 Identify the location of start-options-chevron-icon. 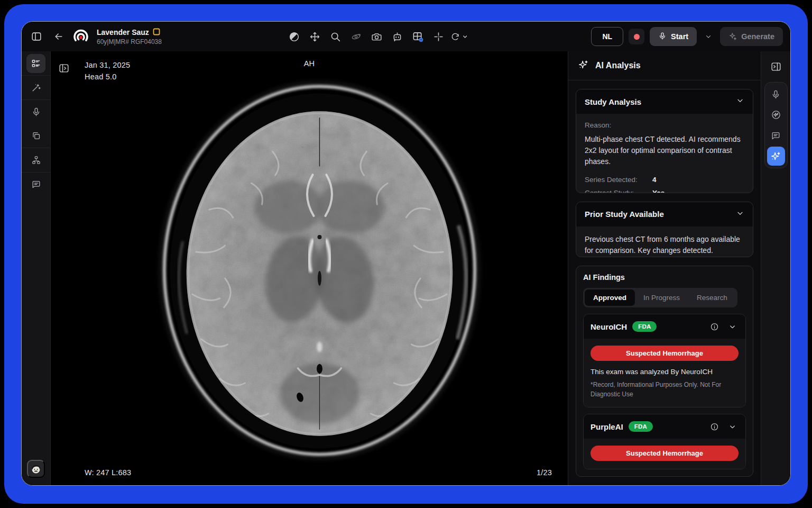
(708, 37).